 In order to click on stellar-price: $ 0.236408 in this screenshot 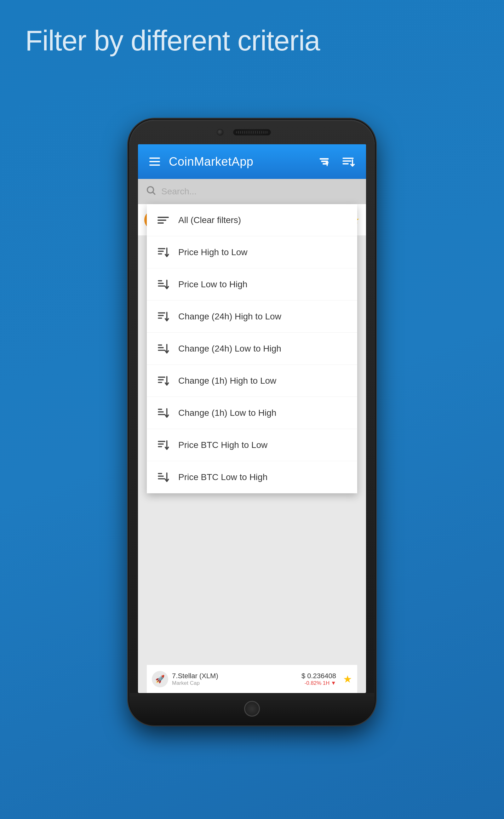, I will do `click(319, 676)`.